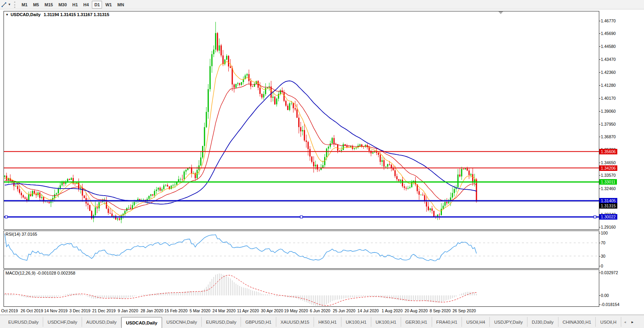  What do you see at coordinates (104, 311) in the screenshot?
I see `date-label: 21 Dec 2019` at bounding box center [104, 311].